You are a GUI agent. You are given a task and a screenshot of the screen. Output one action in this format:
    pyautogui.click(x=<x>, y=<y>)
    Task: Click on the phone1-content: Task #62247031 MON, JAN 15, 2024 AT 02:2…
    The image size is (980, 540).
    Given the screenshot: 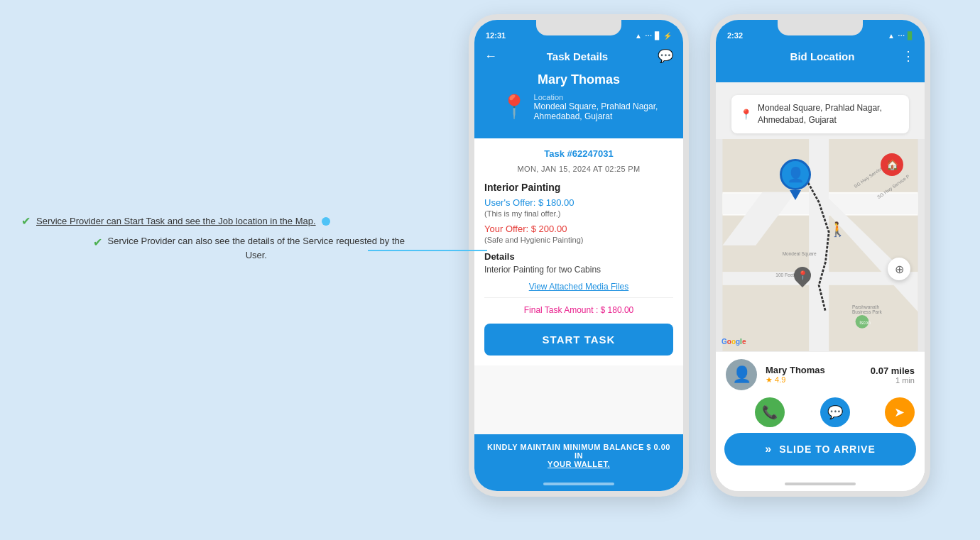 What is the action you would take?
    pyautogui.click(x=579, y=287)
    